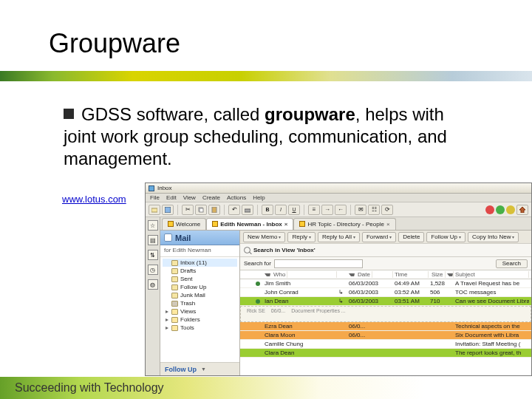 The width and height of the screenshot is (532, 399). What do you see at coordinates (386, 314) in the screenshot?
I see `property-popup: Rick SE 06/0... Document Properties ...` at bounding box center [386, 314].